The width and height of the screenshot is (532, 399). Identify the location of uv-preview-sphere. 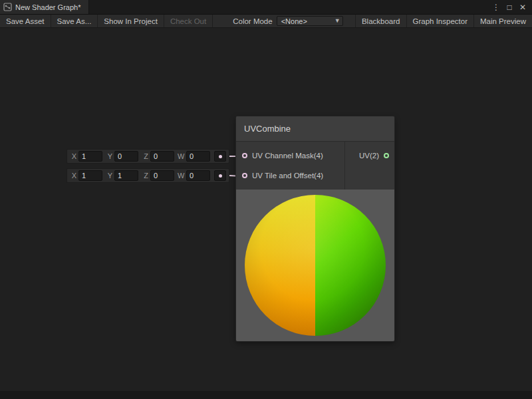
(315, 265).